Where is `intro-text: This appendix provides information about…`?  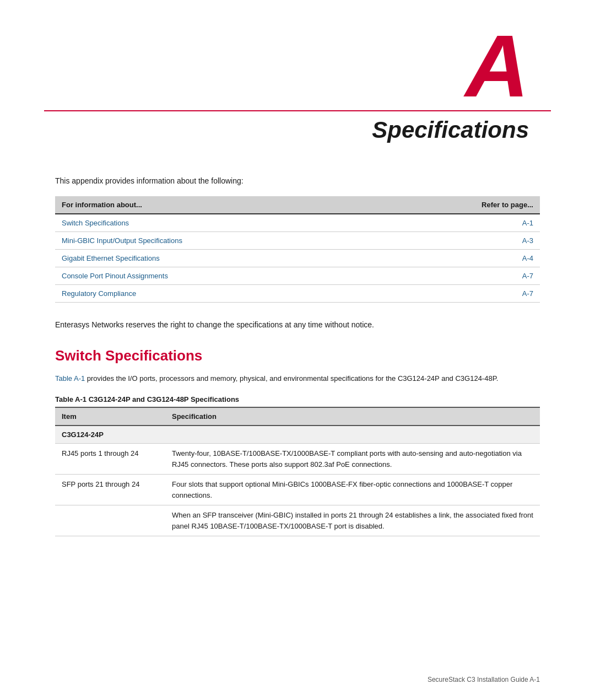
intro-text: This appendix provides information about… is located at coordinates (298, 181).